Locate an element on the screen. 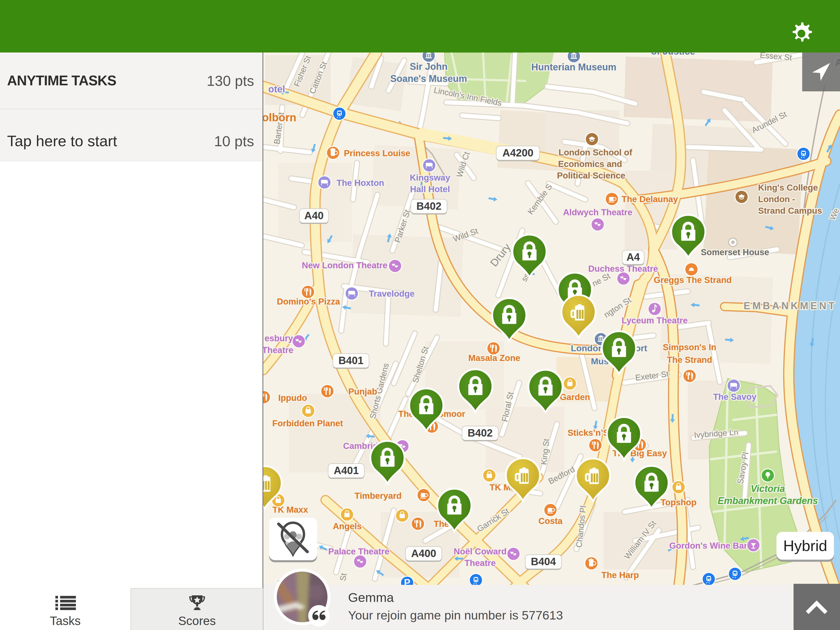  svg-text: Soane's Museum is located at coordinates (429, 79).